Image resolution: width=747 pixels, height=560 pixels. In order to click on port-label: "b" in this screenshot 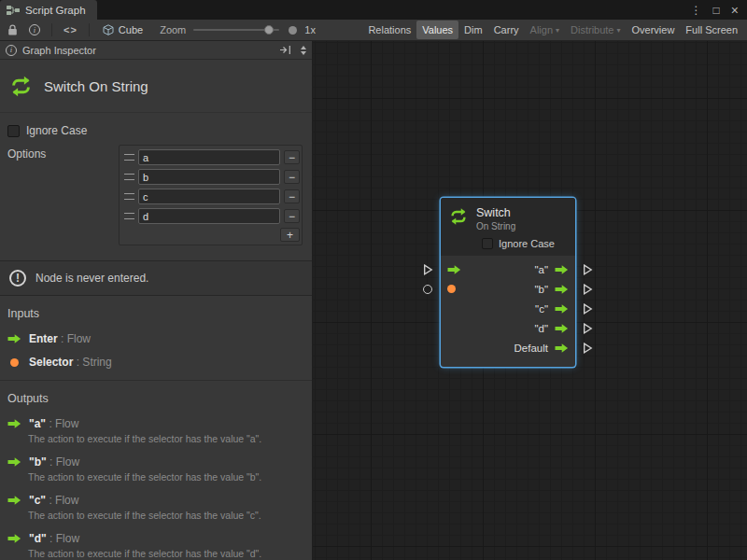, I will do `click(542, 289)`.